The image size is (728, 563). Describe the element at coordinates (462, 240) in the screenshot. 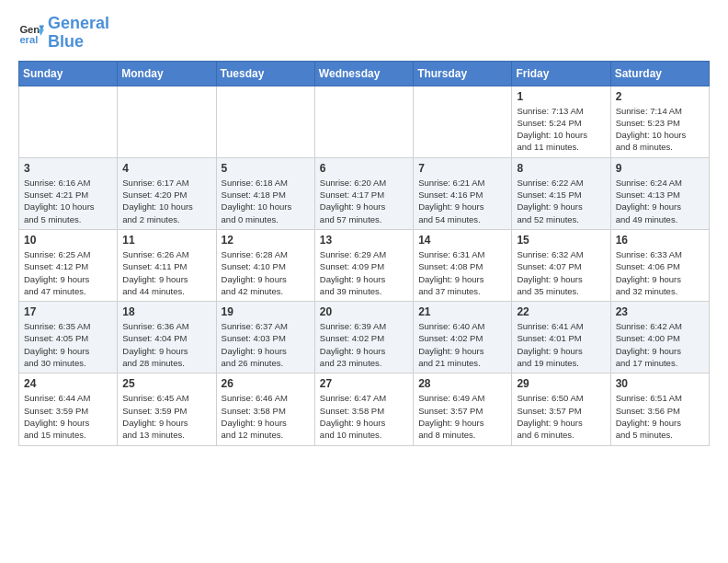

I see `day-number: 14` at that location.